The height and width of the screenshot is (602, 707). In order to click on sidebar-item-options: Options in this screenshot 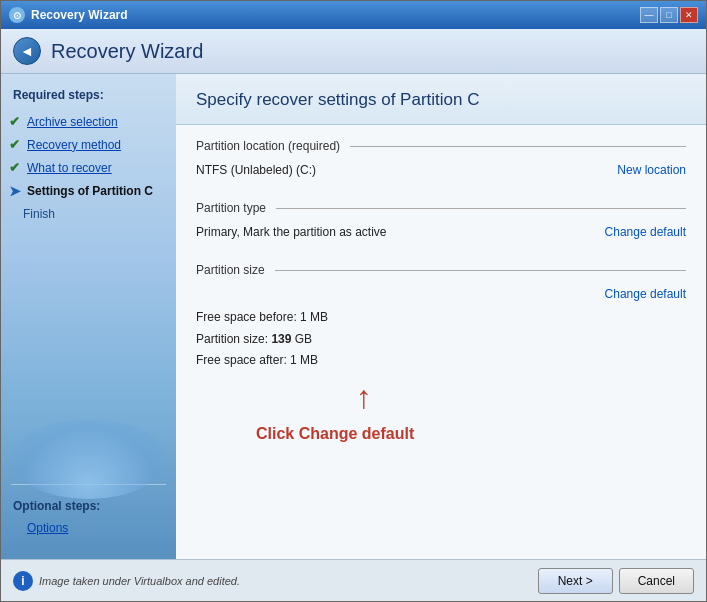, I will do `click(88, 528)`.